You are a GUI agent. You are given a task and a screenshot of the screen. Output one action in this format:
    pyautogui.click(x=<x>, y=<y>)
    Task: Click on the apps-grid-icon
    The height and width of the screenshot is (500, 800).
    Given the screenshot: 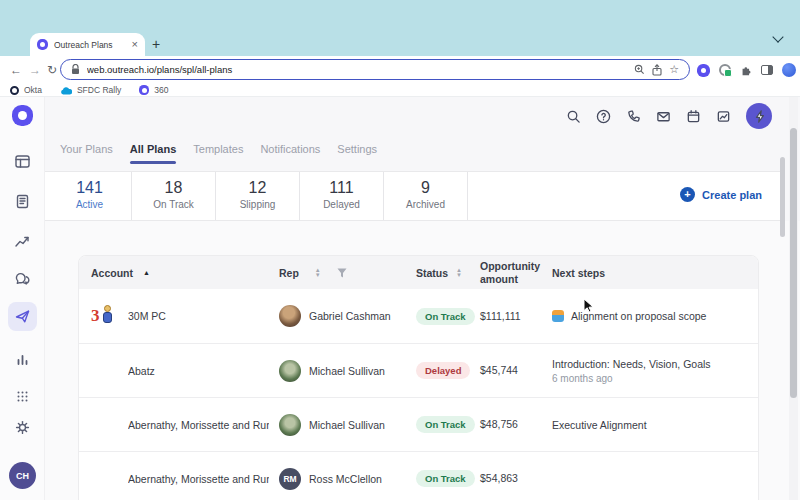 What is the action you would take?
    pyautogui.click(x=22, y=396)
    